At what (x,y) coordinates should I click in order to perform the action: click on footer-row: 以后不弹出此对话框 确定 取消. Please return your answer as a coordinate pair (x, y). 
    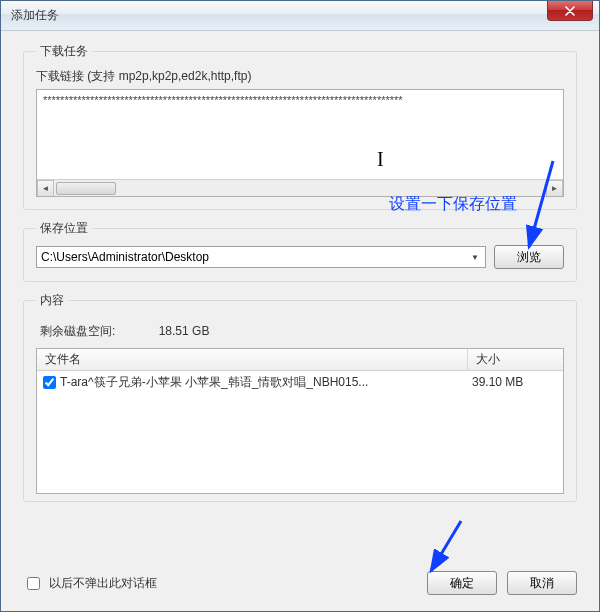
    Looking at the image, I should click on (300, 583).